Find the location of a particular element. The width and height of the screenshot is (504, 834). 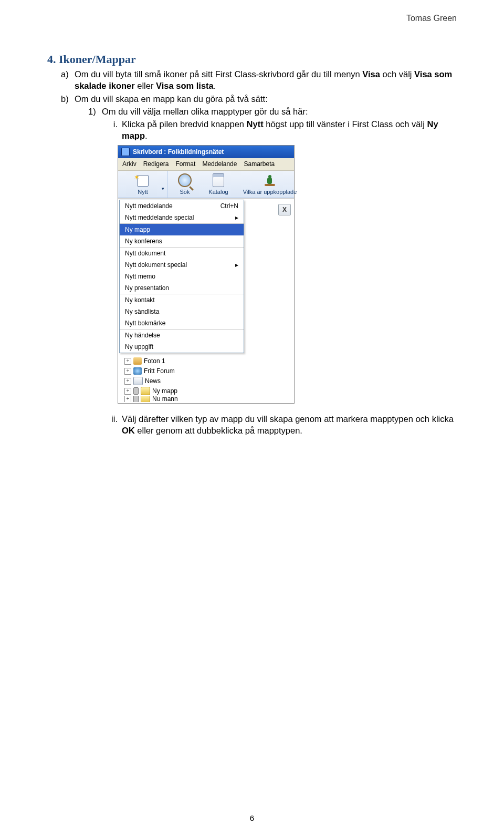

tree-row: +Fritt Forum is located at coordinates (208, 371).